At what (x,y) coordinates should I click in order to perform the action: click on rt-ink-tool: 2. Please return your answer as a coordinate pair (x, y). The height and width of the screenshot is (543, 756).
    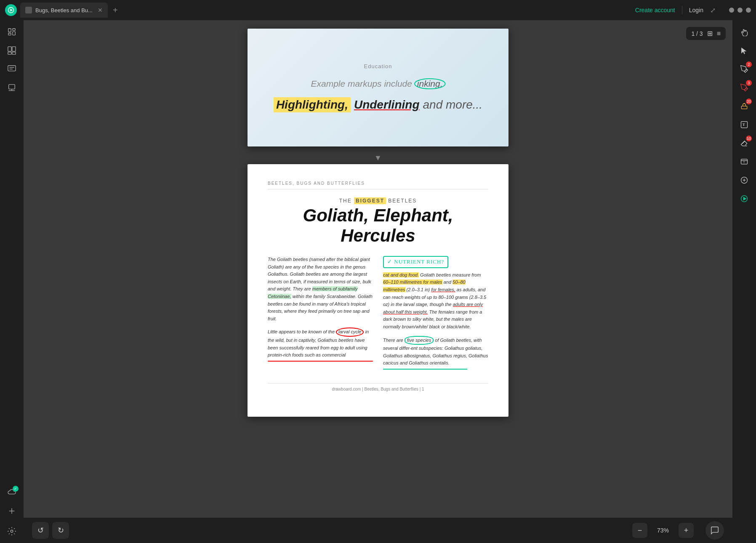
    Looking at the image, I should click on (744, 69).